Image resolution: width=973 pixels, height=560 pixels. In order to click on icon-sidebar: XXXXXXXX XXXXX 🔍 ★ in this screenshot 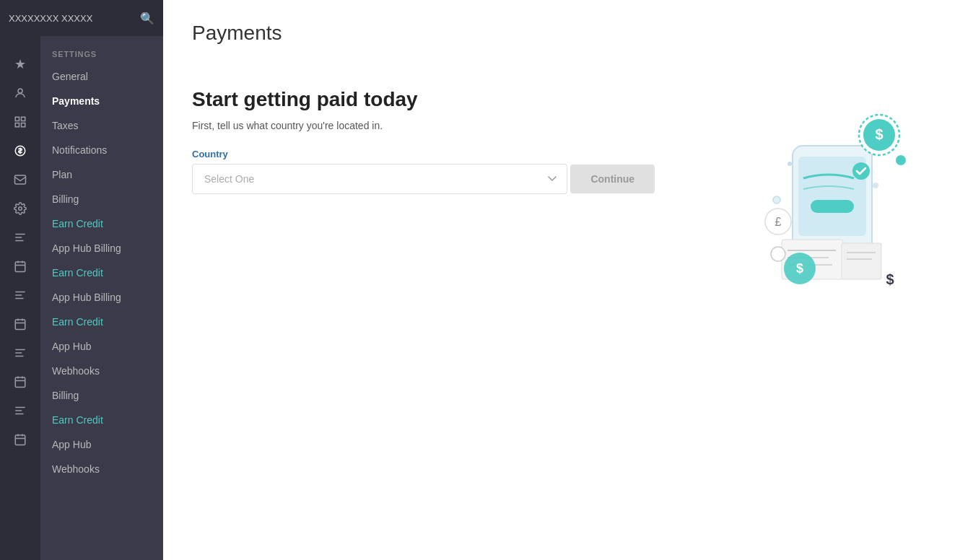, I will do `click(20, 280)`.